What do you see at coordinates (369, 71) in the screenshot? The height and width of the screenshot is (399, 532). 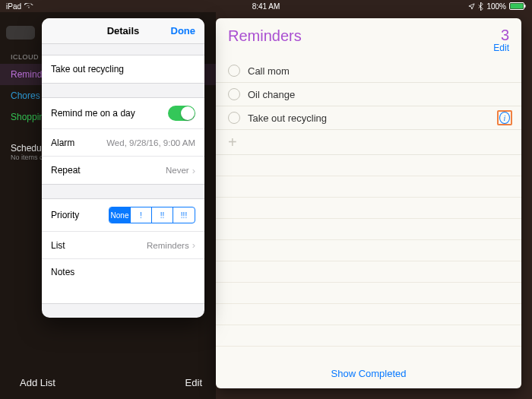 I see `reminder-item: Call mom` at bounding box center [369, 71].